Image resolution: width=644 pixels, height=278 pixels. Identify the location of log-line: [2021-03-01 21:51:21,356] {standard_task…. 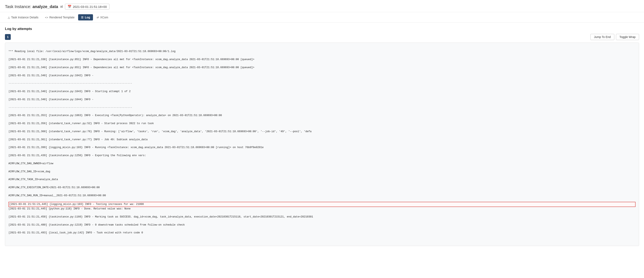
(322, 124).